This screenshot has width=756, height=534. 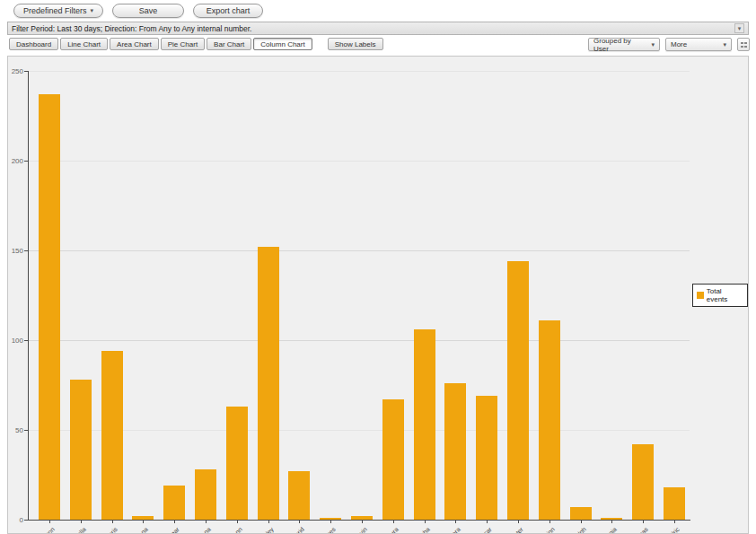 I want to click on save-button: Save, so click(x=148, y=11).